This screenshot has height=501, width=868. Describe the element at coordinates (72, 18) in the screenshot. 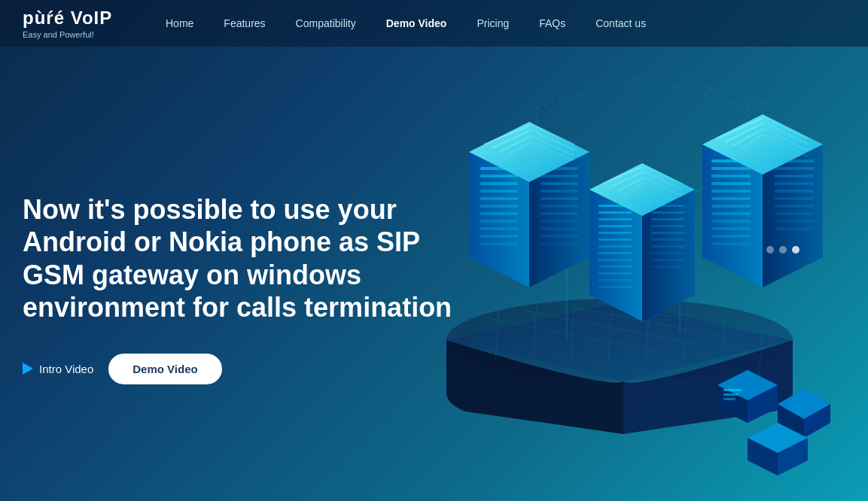

I see `brand-name: pùŕé VoIP` at that location.